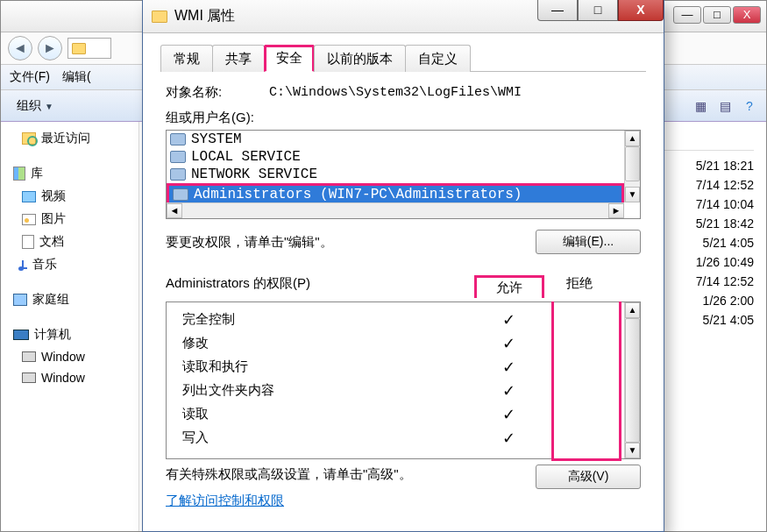 The width and height of the screenshot is (767, 532). I want to click on explorer-maximize-button: □, so click(717, 15).